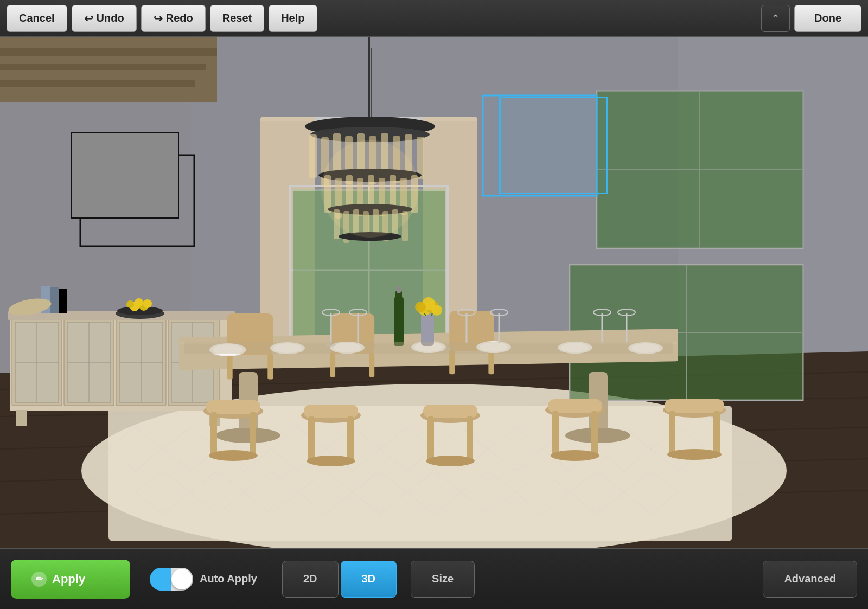  Describe the element at coordinates (37, 18) in the screenshot. I see `cancel-button: Cancel` at that location.